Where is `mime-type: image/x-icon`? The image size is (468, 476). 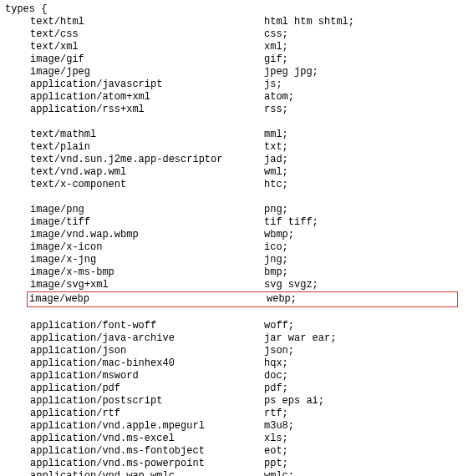 mime-type: image/x-icon is located at coordinates (147, 247).